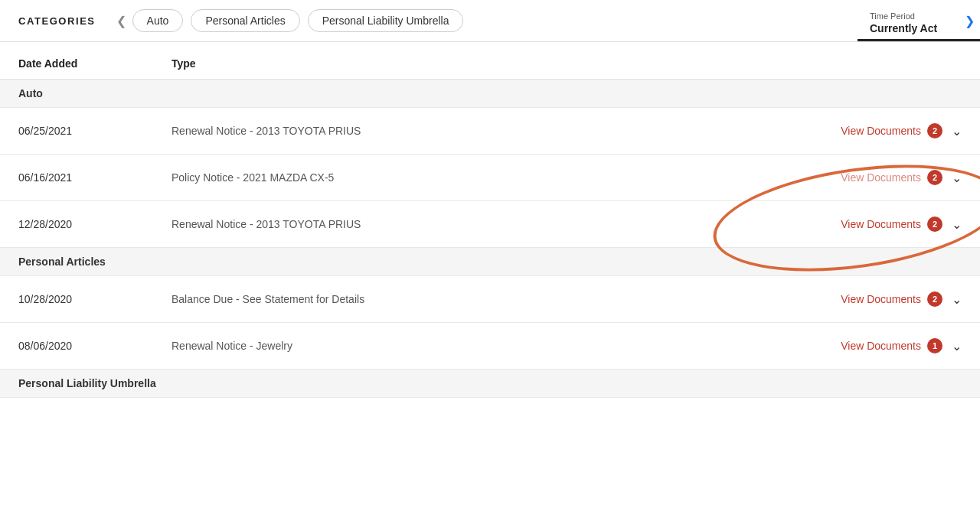  Describe the element at coordinates (95, 346) in the screenshot. I see `doc-date: 08/06/2020` at that location.